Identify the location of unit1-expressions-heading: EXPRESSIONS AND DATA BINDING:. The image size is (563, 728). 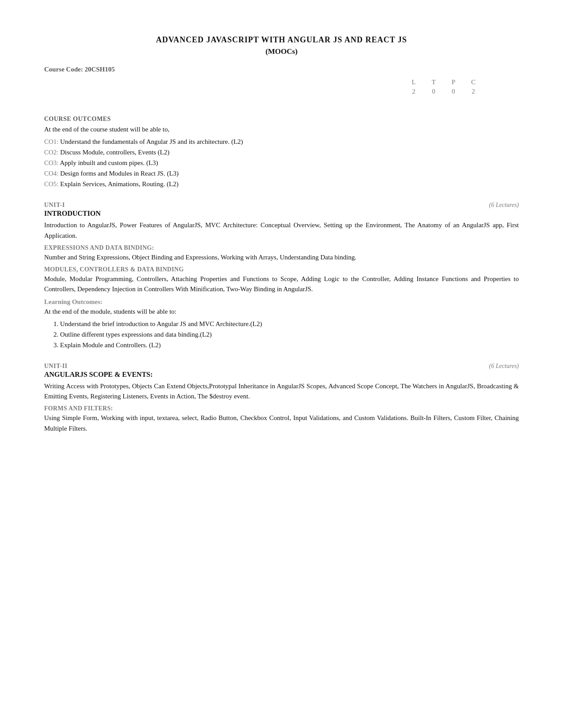
(282, 248).